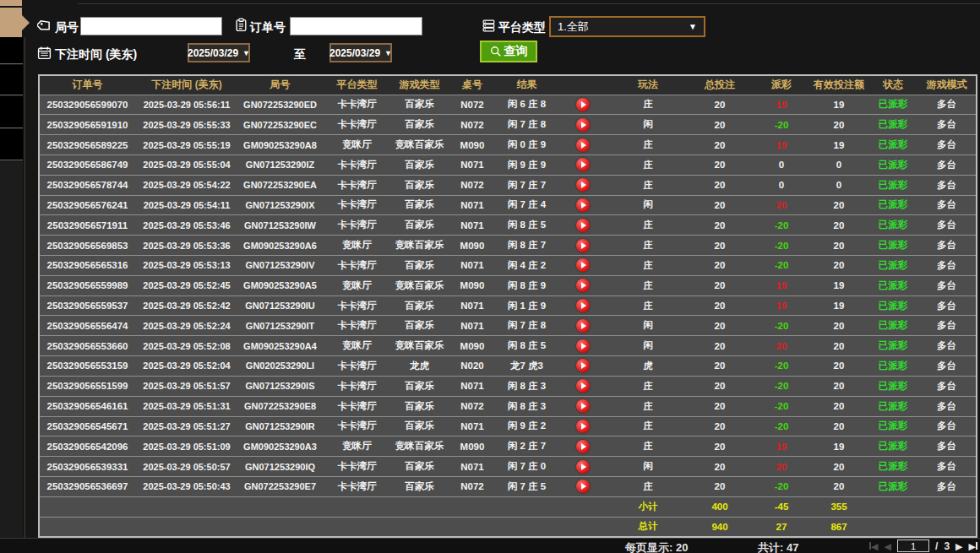  Describe the element at coordinates (187, 447) in the screenshot. I see `cell-bet-time: 2025-03-29 05:51:09` at that location.